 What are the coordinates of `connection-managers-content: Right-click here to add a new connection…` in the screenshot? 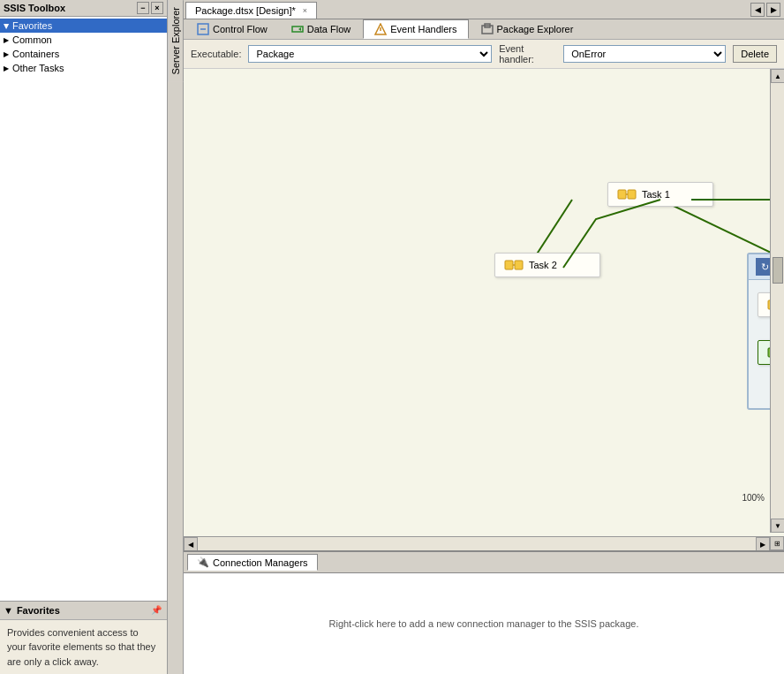 It's located at (484, 624).